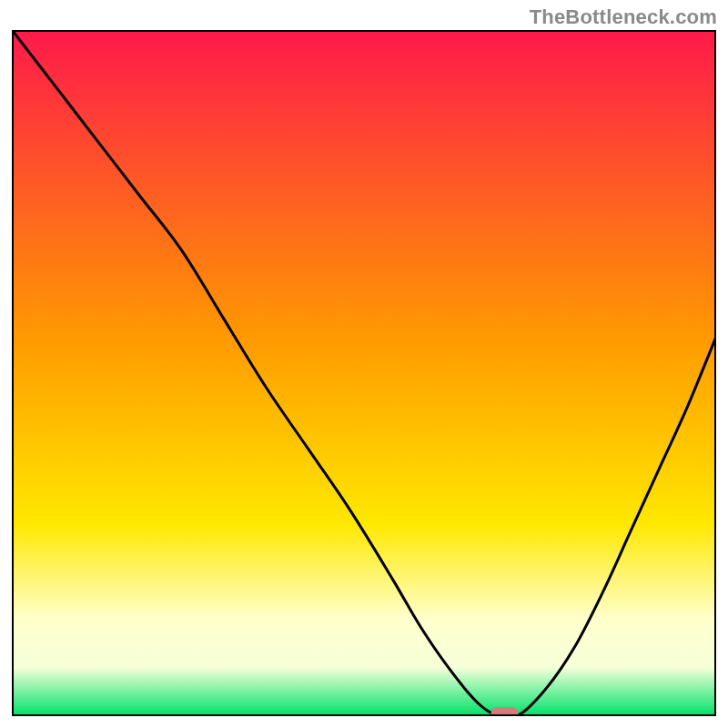 This screenshot has width=728, height=728. I want to click on attribution-label: TheBottleneck.com, so click(623, 17).